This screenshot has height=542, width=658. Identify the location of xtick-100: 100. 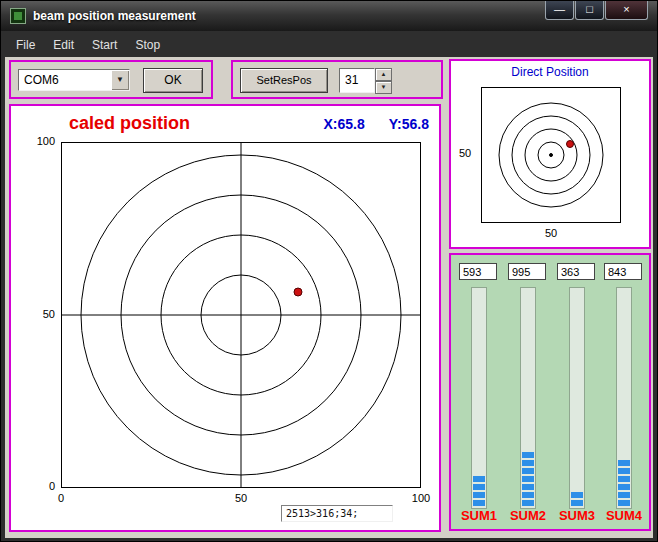
(421, 498).